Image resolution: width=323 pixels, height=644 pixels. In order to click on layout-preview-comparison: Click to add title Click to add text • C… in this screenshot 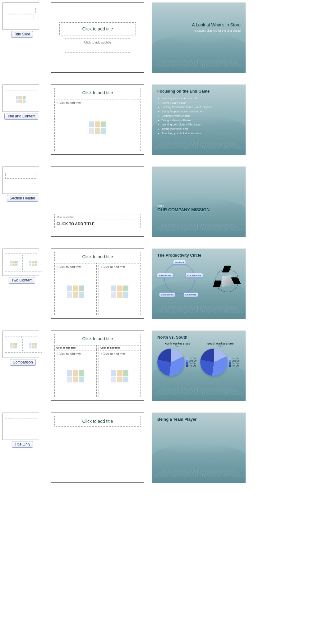, I will do `click(98, 366)`.